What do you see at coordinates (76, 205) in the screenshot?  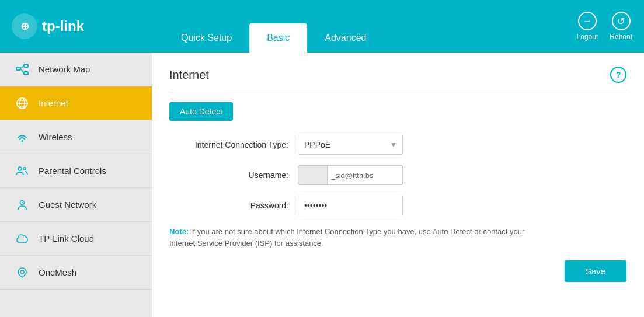 I see `sidebar-item-guest-network: Guest Network` at bounding box center [76, 205].